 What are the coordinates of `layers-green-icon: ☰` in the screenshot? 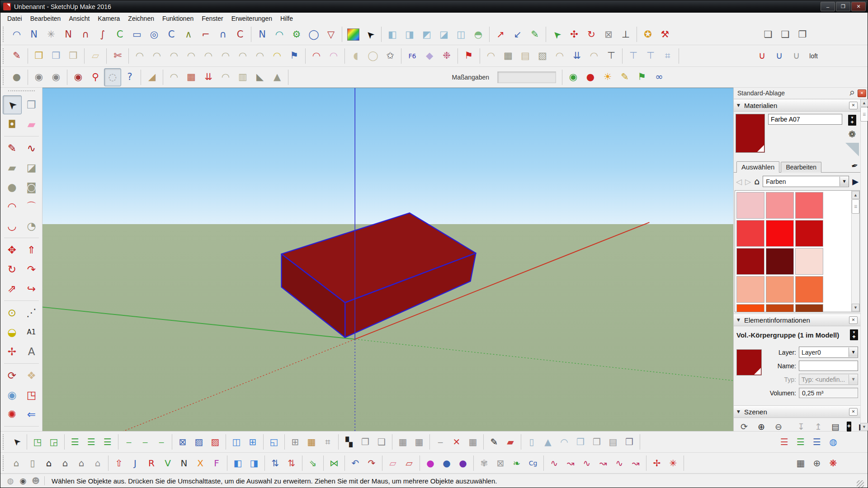 It's located at (801, 442).